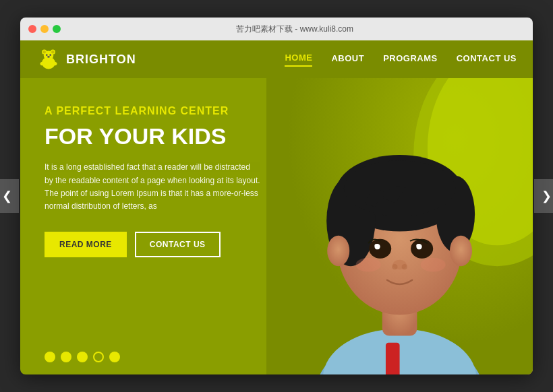 This screenshot has height=392, width=553. I want to click on read-more-button: READ MORE, so click(86, 244).